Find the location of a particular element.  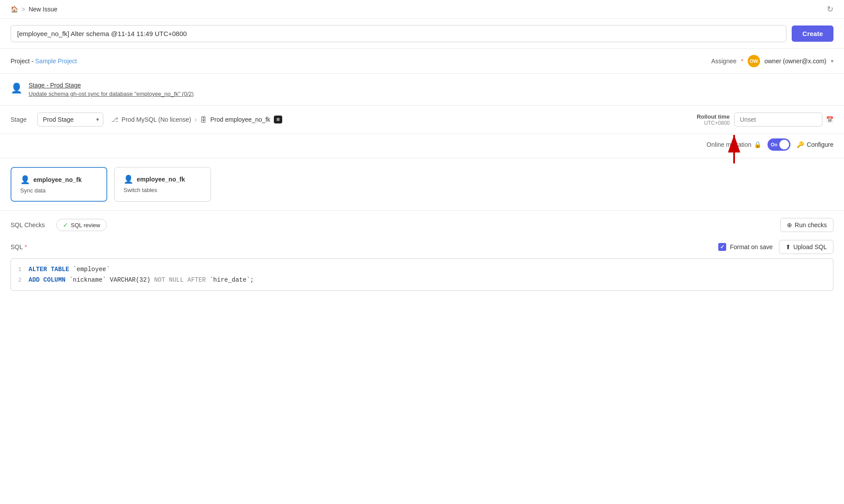

task-person-icon-sync: 👤 is located at coordinates (25, 180).